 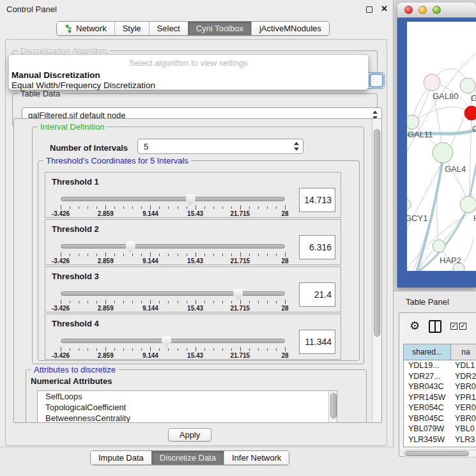 What do you see at coordinates (437, 10) in the screenshot?
I see `network-window-titlebar` at bounding box center [437, 10].